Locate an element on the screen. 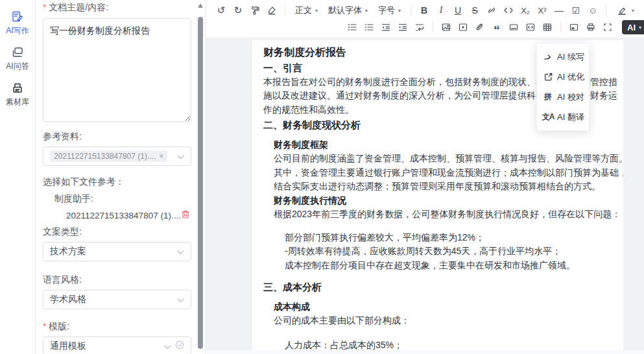  scroll-up-arrow-icon is located at coordinates (200, 5).